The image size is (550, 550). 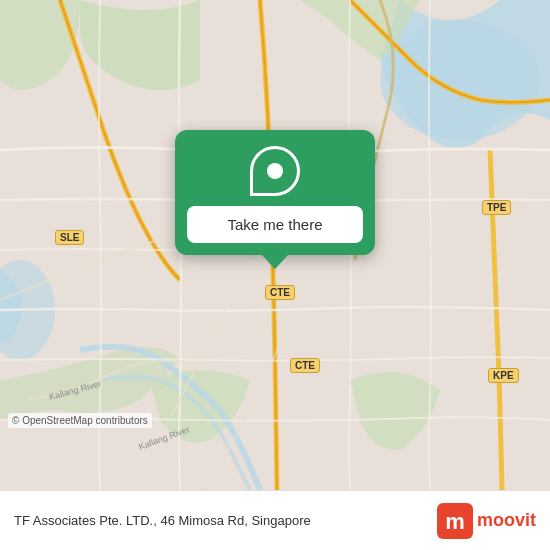 I want to click on bottom-bar: TF Associates Pte. LTD., 46 Mimosa Rd, S…, so click(x=275, y=520).